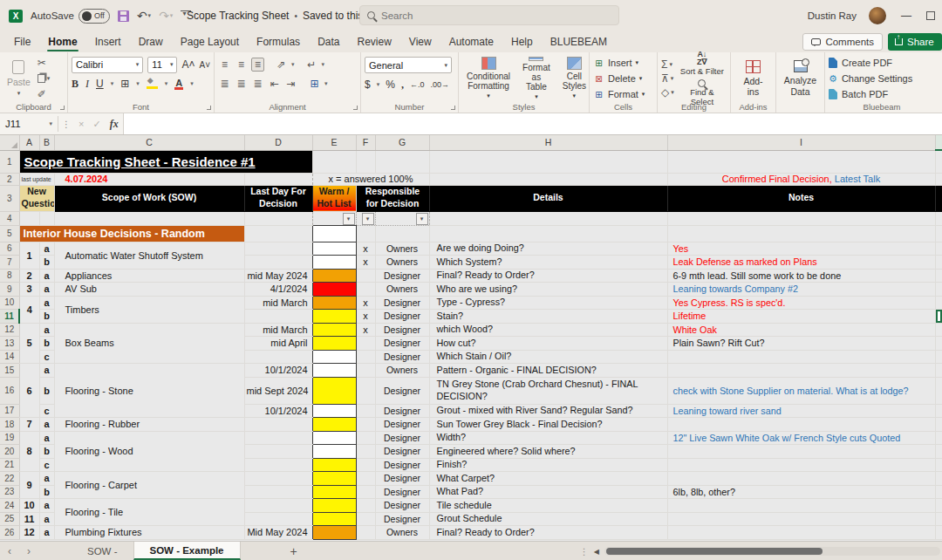 The width and height of the screenshot is (942, 560). I want to click on addins-button: Add-ins, so click(754, 79).